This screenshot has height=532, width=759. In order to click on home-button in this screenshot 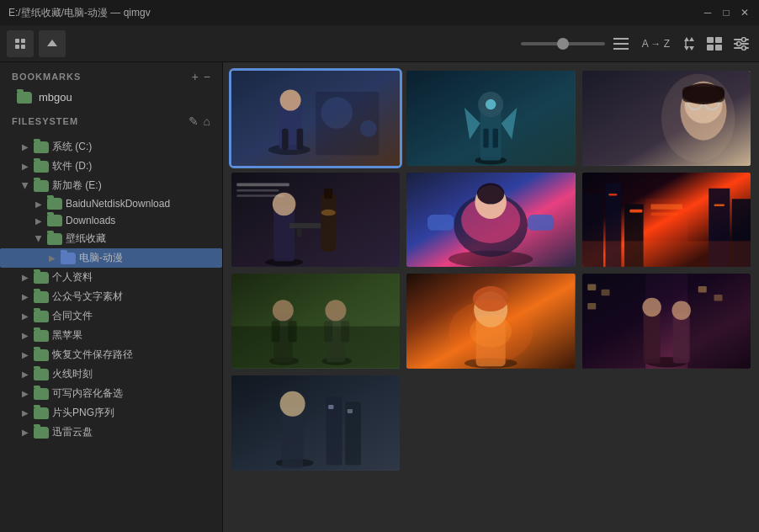, I will do `click(20, 44)`.